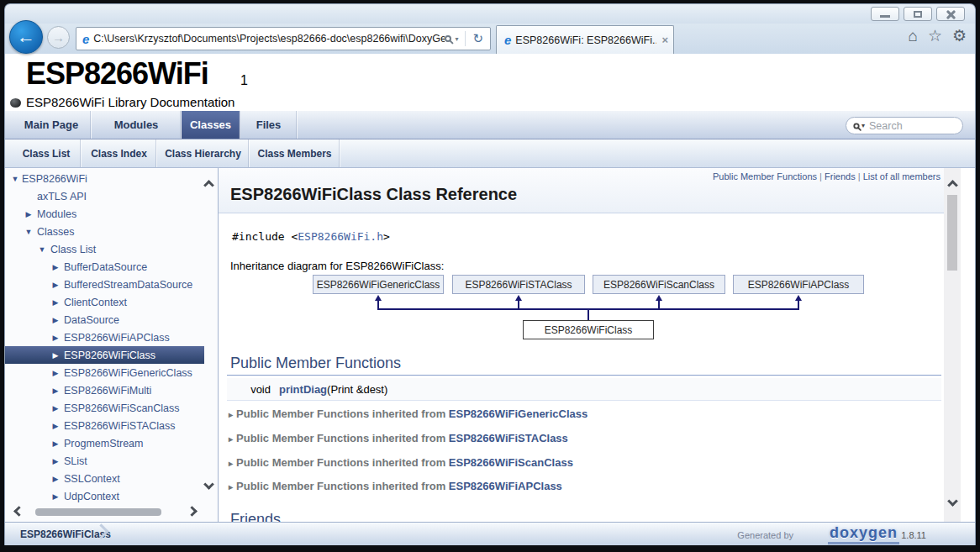  I want to click on tree-item-bufferedstreamdatasource: ▶BufferedStreamDataSource, so click(104, 284).